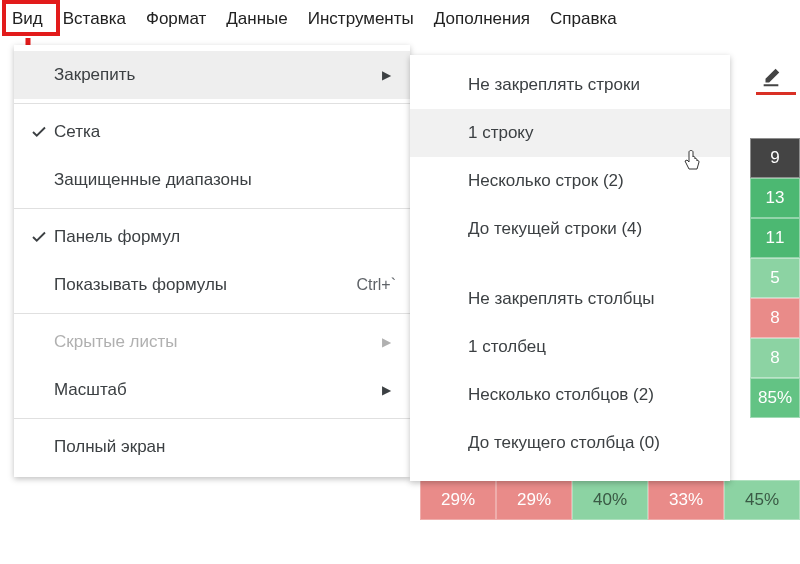 The width and height of the screenshot is (800, 564). I want to click on cell: 33%, so click(686, 500).